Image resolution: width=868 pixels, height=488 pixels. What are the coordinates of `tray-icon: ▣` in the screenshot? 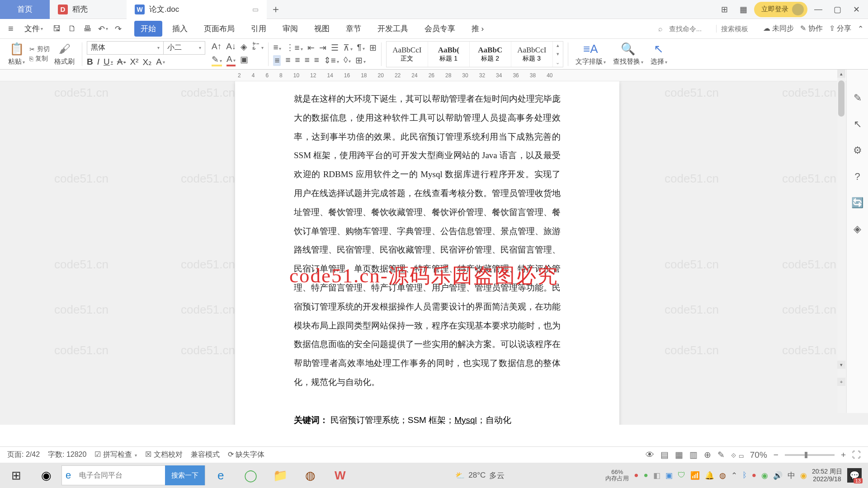 It's located at (669, 475).